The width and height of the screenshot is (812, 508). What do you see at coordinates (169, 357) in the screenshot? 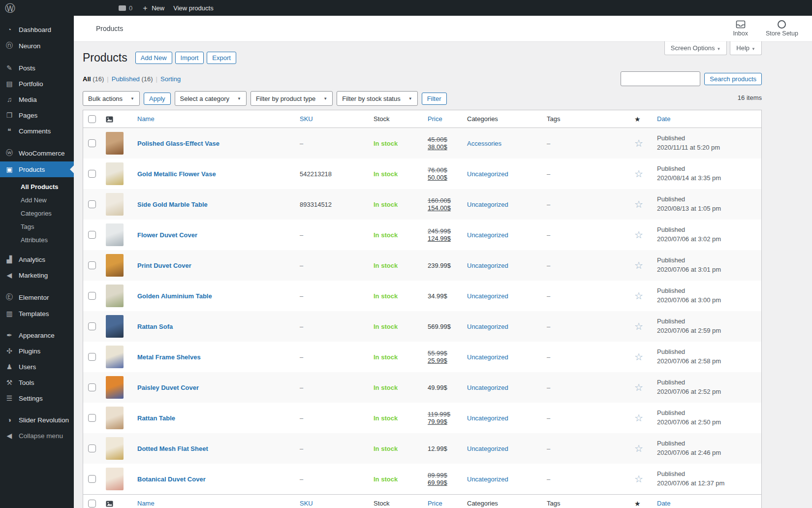
I see `product-name-link: Metal Frame Shelves` at bounding box center [169, 357].